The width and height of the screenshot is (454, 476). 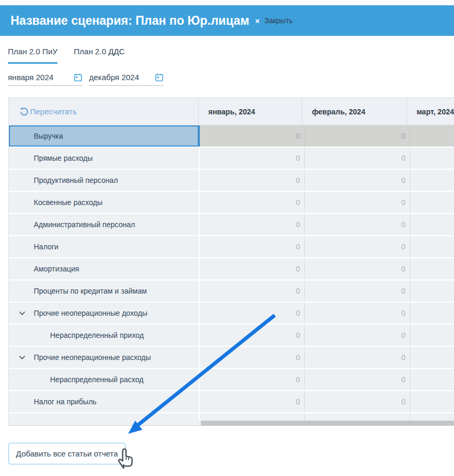 I want to click on add-all-items-button: Добавить все статьи отчета, so click(x=67, y=453).